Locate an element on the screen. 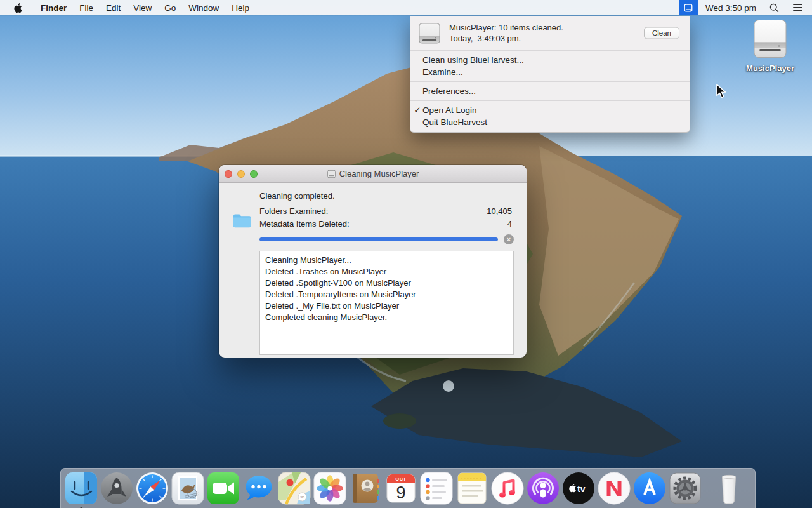 The height and width of the screenshot is (508, 812). safari-compass-icon is located at coordinates (152, 488).